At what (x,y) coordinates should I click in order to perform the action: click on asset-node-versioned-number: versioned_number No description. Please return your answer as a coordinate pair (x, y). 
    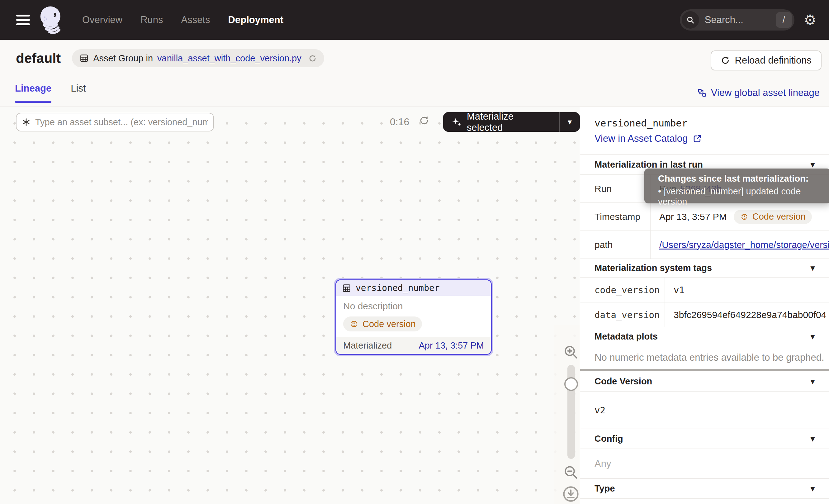
    Looking at the image, I should click on (414, 317).